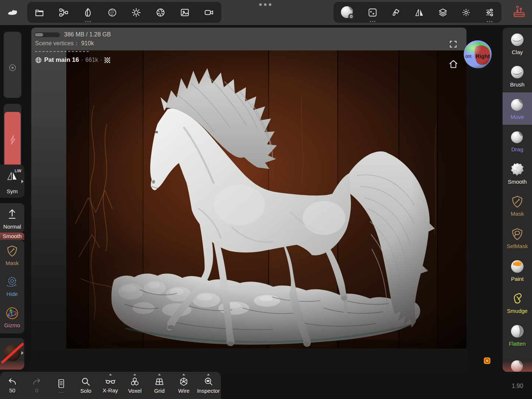  What do you see at coordinates (517, 200) in the screenshot?
I see `tool-sidebar: Clay Brush Move Drag Smooth Mask SelMask…` at bounding box center [517, 200].